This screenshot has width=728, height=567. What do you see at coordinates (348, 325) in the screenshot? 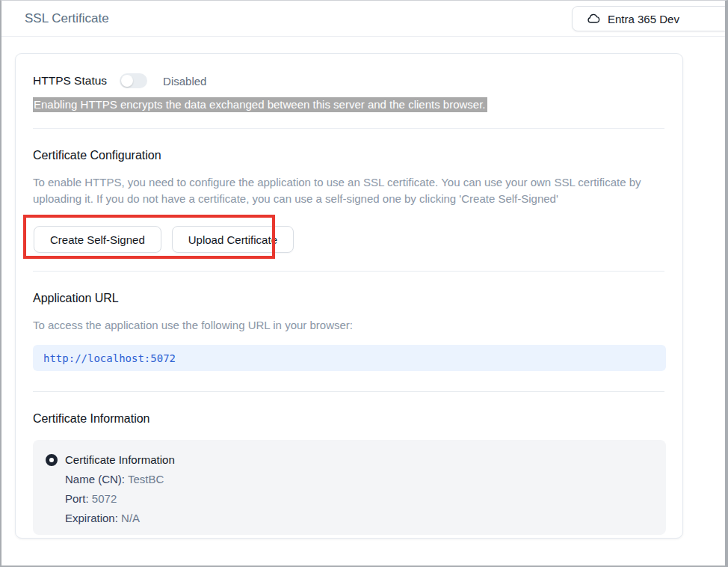
I see `application-url-description: To access the application use the follow…` at bounding box center [348, 325].